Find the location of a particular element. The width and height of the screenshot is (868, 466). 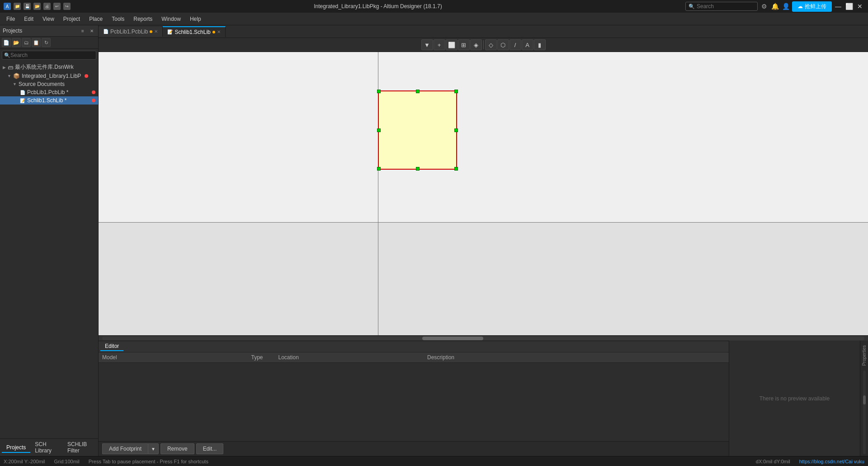

status-link: https://blog.csdn.net/Cai vuku is located at coordinates (832, 461).